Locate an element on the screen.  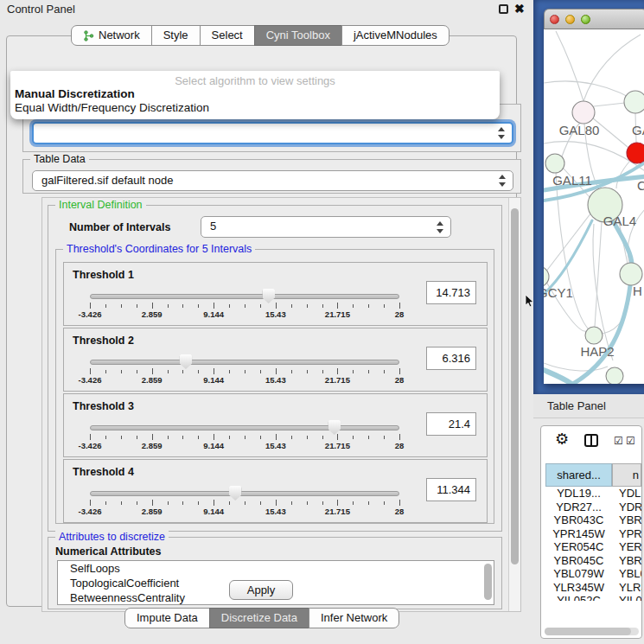
network-window: GAL80 GA C GAL11 GAL4 GCY1 H HAP2 is located at coordinates (594, 196).